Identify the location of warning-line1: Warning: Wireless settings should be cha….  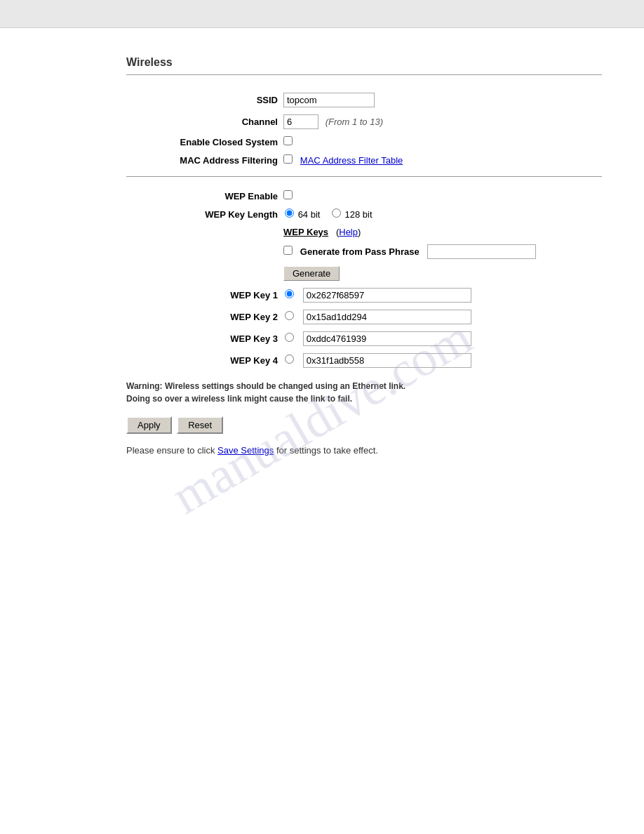
(266, 386).